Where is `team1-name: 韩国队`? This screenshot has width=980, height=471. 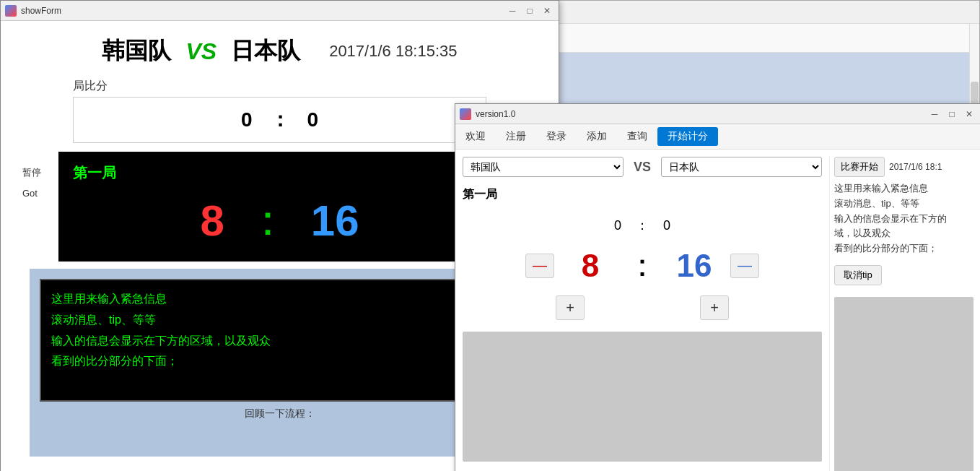
team1-name: 韩国队 is located at coordinates (136, 51).